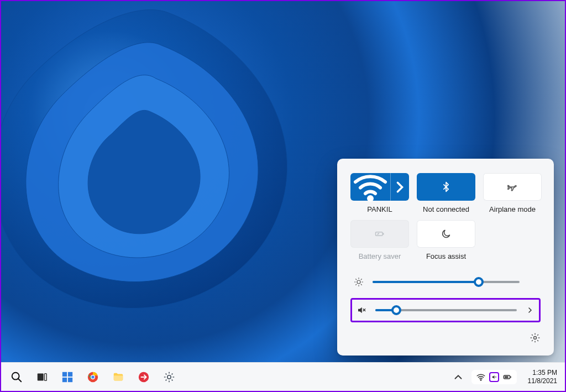  I want to click on tray-overflow-button, so click(458, 377).